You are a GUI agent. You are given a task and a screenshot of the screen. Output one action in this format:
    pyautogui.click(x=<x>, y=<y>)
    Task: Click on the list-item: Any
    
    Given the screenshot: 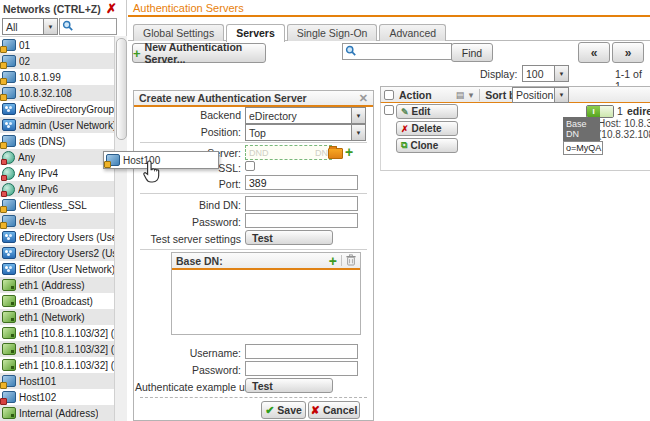 What is the action you would take?
    pyautogui.click(x=57, y=157)
    